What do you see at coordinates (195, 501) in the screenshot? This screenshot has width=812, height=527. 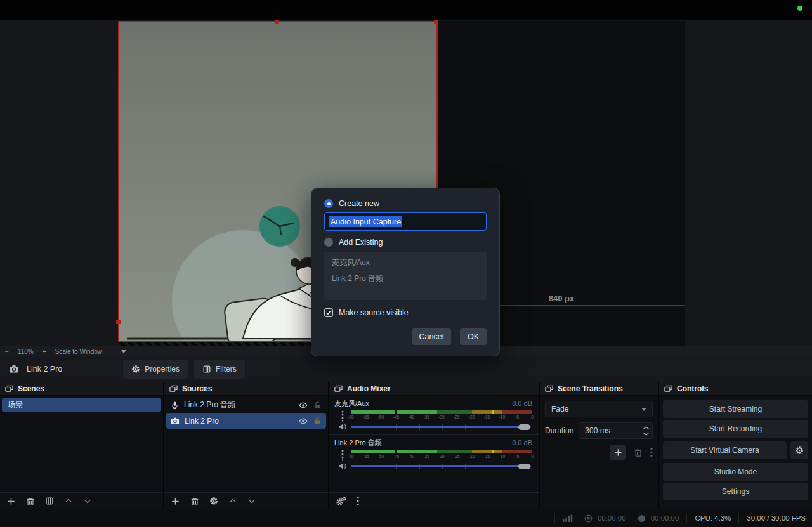 I see `remove-source-button` at bounding box center [195, 501].